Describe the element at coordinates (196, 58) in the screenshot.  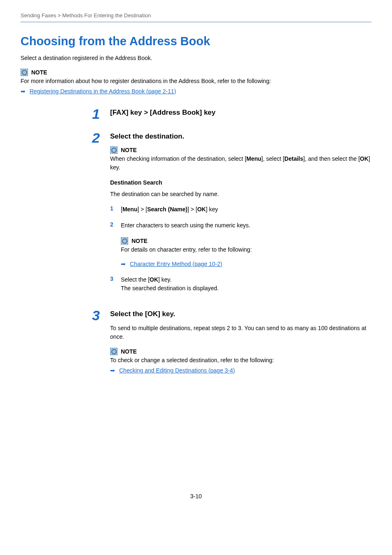
I see `intro-text: Select a destination registered in the A…` at that location.